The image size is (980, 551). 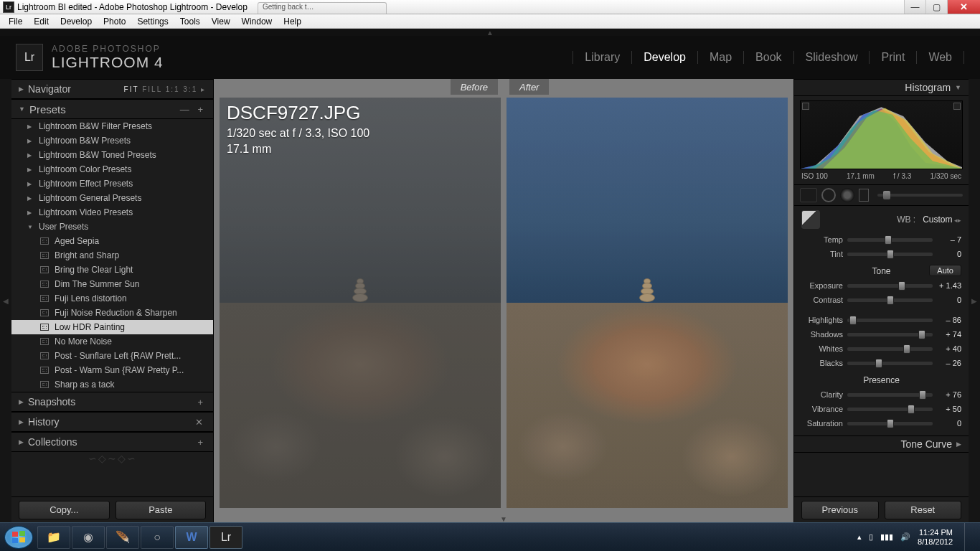 I want to click on close-button: ✕, so click(x=963, y=7).